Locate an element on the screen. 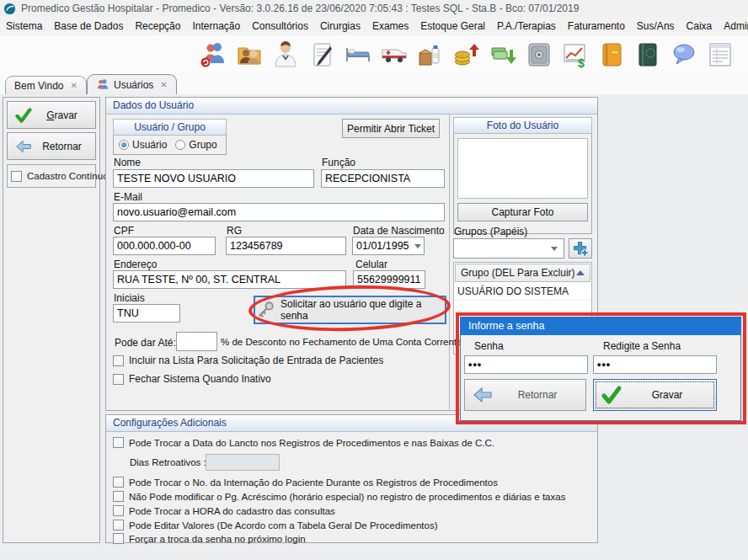 The width and height of the screenshot is (748, 560). tab-usuarios: Usuários is located at coordinates (131, 84).